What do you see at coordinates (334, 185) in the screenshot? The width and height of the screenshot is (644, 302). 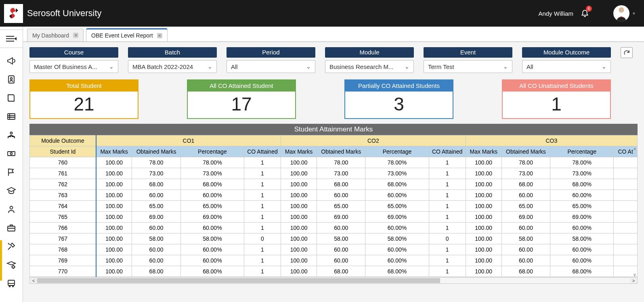 I see `table-row: 762100.0068.0068.00%1100.0068.0068.00%11…` at bounding box center [334, 185].